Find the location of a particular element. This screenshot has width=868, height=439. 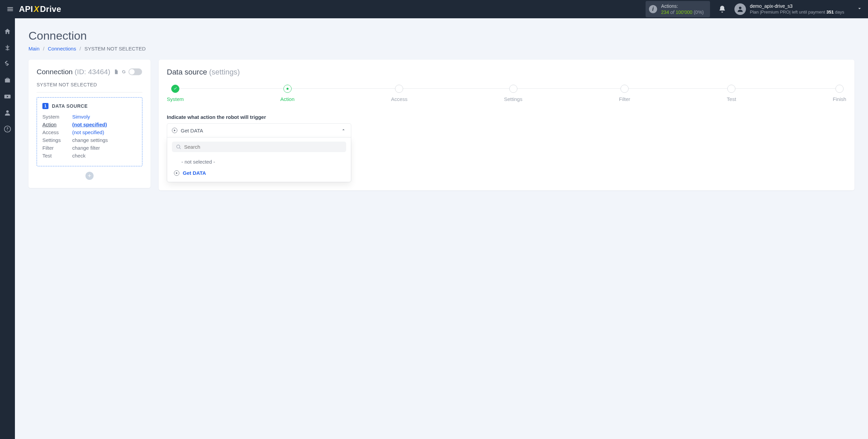

opt-not-selected: - not selected - is located at coordinates (259, 162).